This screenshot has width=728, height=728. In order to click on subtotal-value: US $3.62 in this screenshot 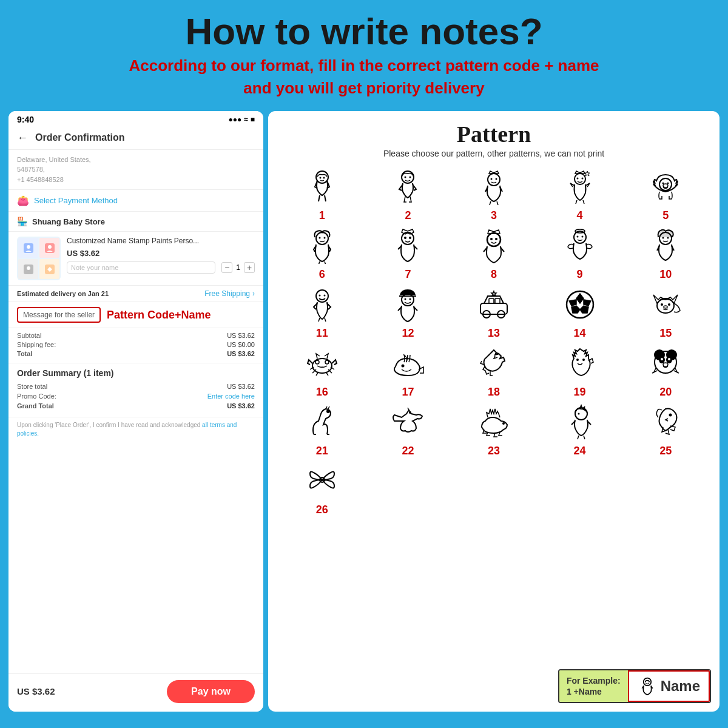, I will do `click(241, 335)`.